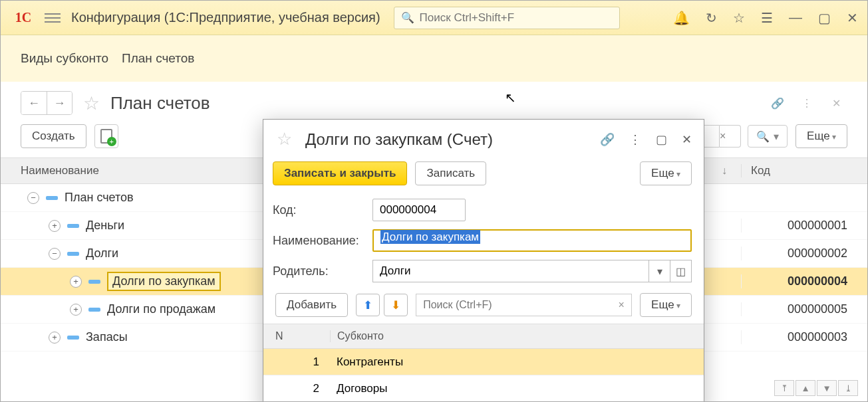 The image size is (868, 402). I want to click on close-tab-icon: ✕, so click(836, 103).